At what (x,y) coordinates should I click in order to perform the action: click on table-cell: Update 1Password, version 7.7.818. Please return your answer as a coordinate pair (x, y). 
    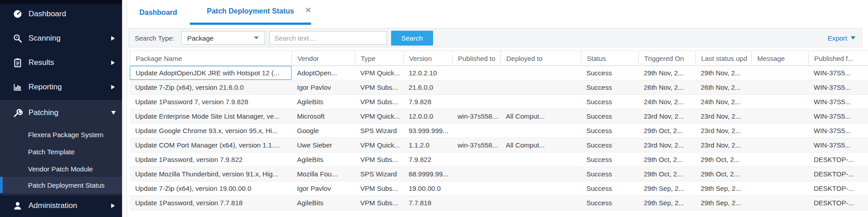
    Looking at the image, I should click on (211, 203).